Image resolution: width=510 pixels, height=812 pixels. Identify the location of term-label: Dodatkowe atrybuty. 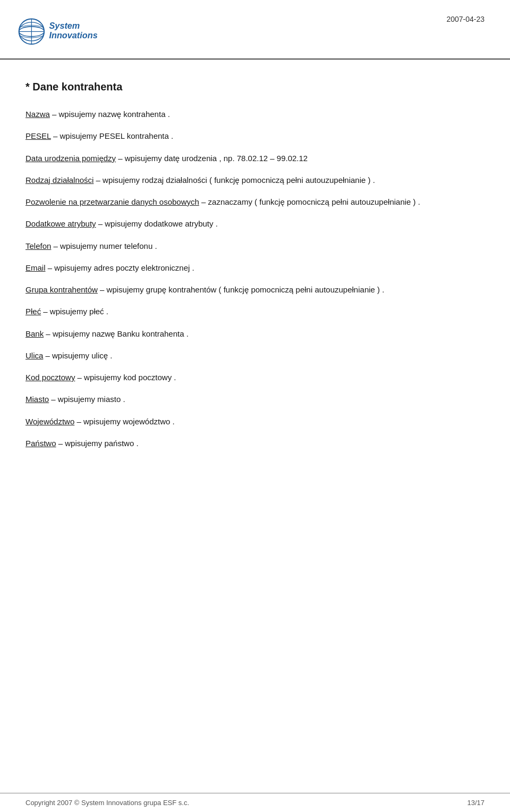
(61, 223).